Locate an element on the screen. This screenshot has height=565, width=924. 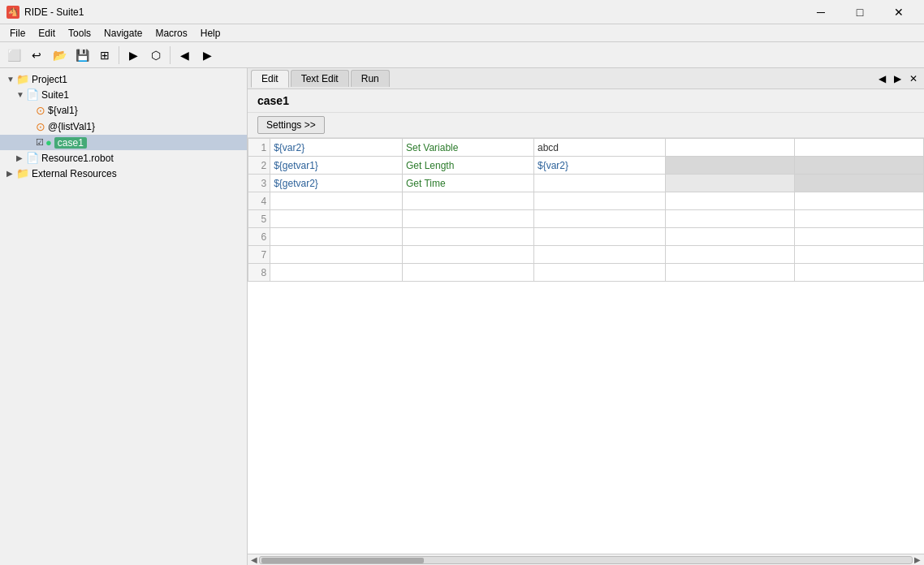
table-row: 7 is located at coordinates (586, 255).